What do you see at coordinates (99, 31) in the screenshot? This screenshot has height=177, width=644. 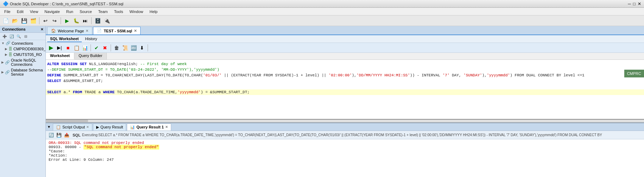 I see `tab-ssm-icon: 📄` at bounding box center [99, 31].